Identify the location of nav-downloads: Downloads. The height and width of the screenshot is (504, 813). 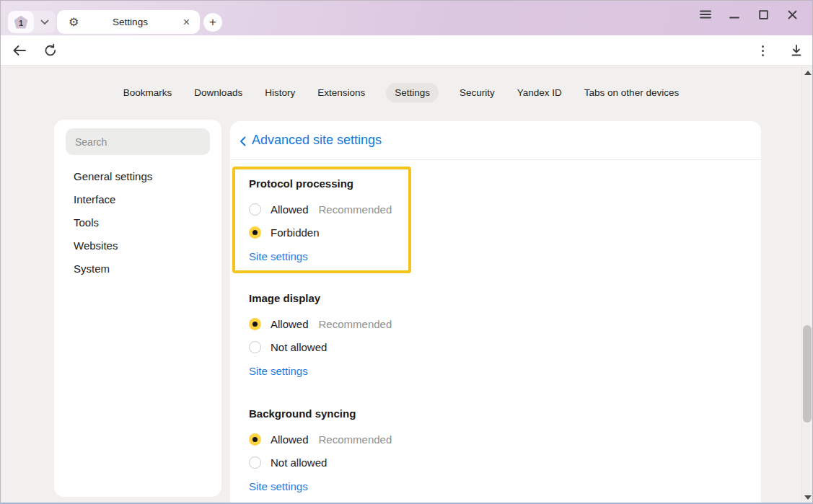
(218, 92).